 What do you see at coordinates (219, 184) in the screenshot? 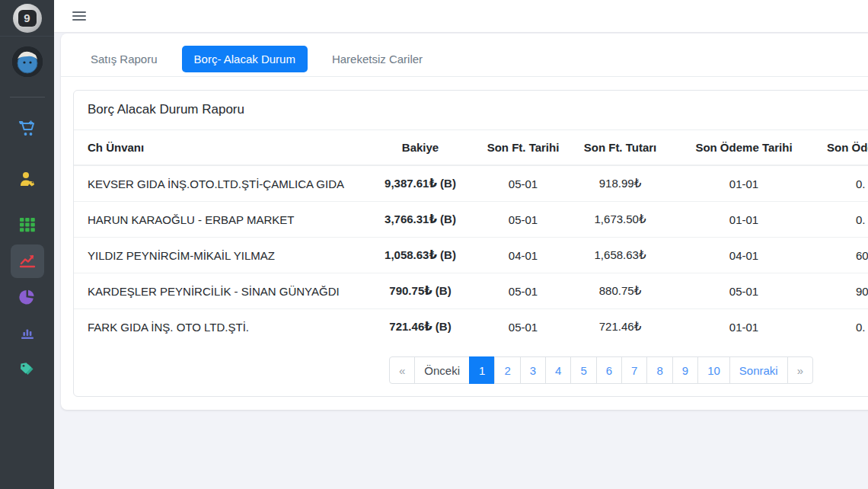
I see `cell-title: KEVSER GIDA İNŞ.OTO.LTD.ŞTİ-ÇAMLICA GIDA` at bounding box center [219, 184].